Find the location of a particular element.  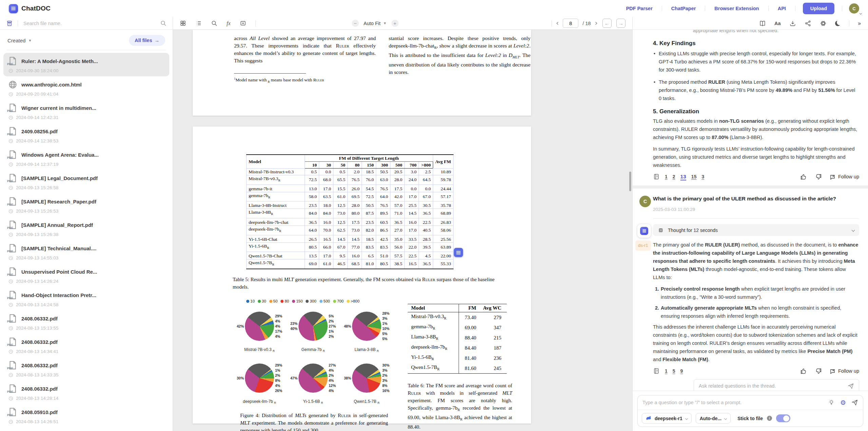

file-name: Ruler: A Model-Agnostic Meth... is located at coordinates (60, 61).